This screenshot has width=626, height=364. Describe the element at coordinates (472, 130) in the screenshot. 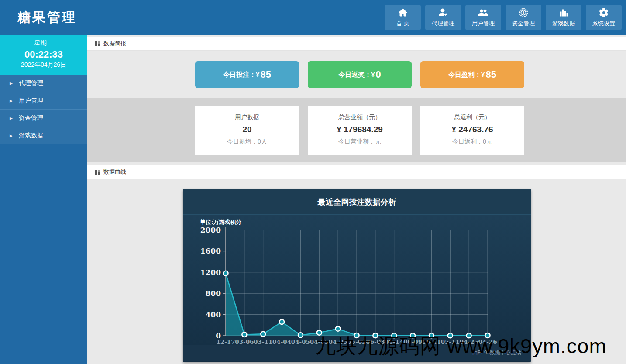

I see `rebate-card: 总返利（元） ¥ 24763.76 今日返利：0元` at that location.